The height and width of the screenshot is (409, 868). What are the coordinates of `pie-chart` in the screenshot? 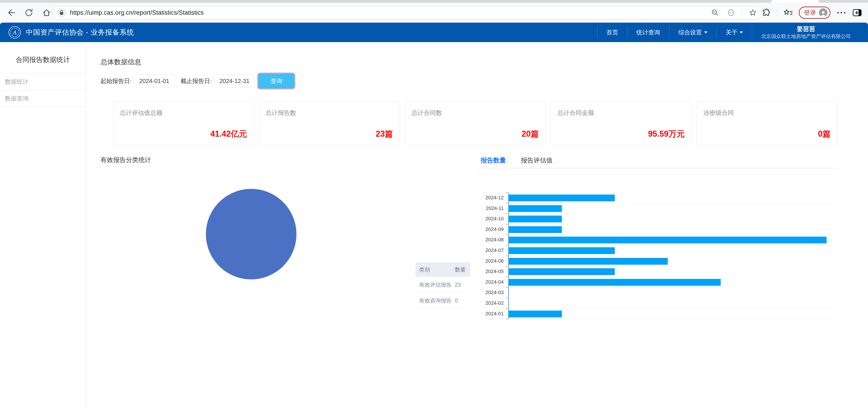 It's located at (251, 234).